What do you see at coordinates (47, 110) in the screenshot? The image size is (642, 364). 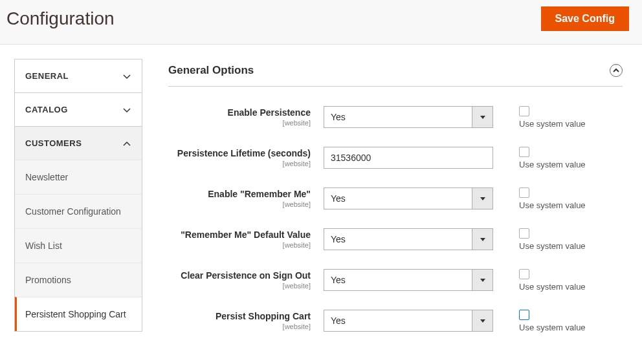 I see `sidebar-section-label: CATALOG` at bounding box center [47, 110].